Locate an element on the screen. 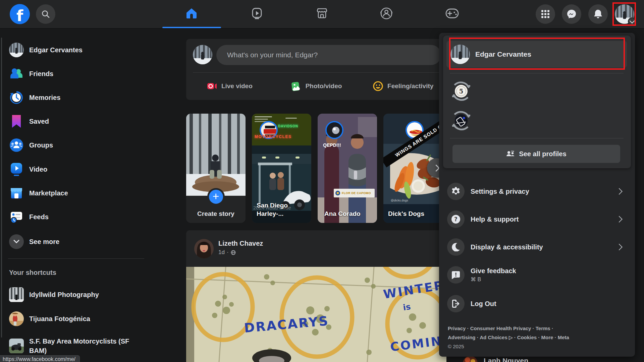  status-url-text: https://www.facebook.com/me/ is located at coordinates (39, 359).